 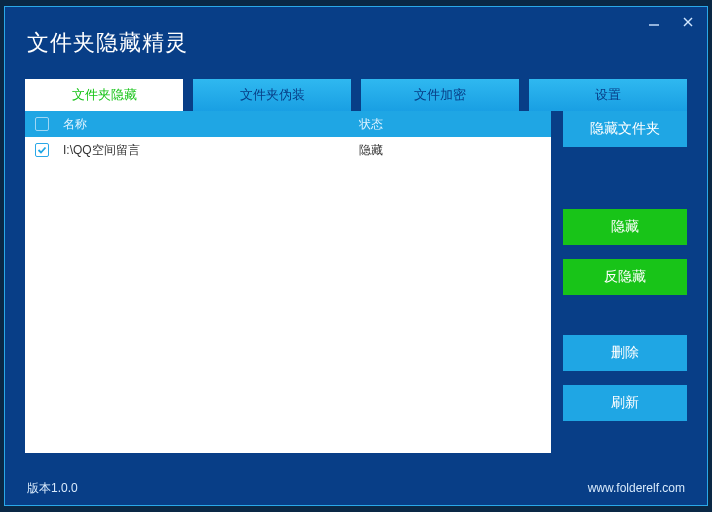 I want to click on version-label: 版本1.0.0, so click(x=52, y=488).